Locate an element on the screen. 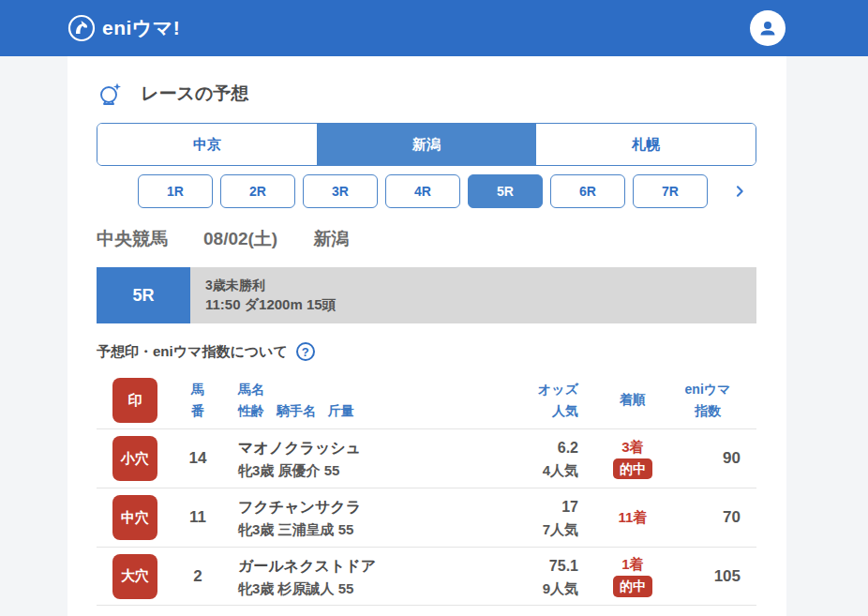  logo-text: eniウマ! is located at coordinates (141, 28).